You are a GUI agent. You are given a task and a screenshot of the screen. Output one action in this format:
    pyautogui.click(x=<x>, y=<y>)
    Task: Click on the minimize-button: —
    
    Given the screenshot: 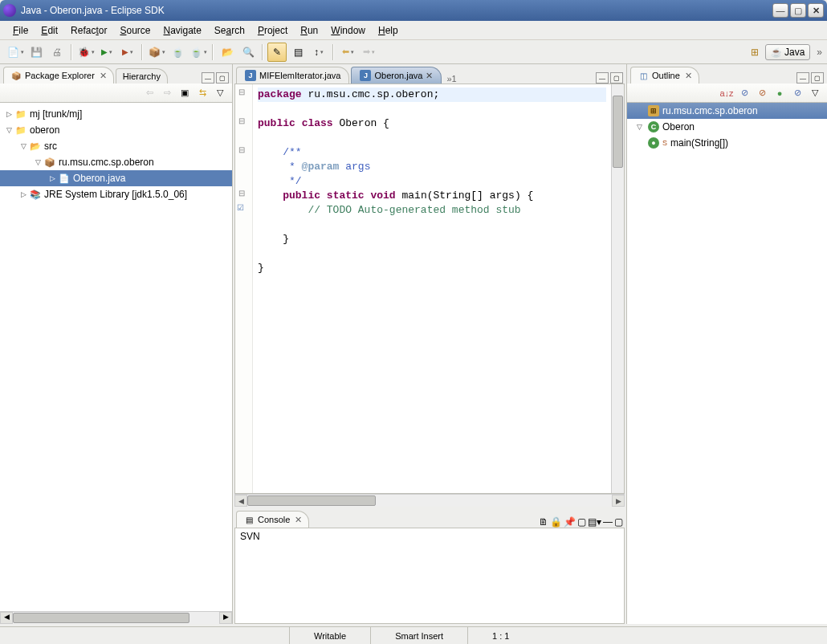 What is the action you would take?
    pyautogui.click(x=780, y=10)
    